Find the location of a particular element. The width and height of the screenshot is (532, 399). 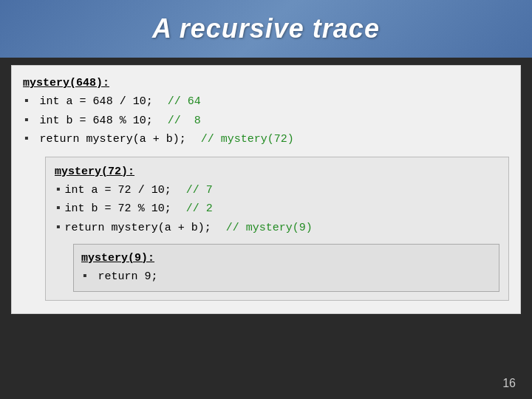

inner-method-name: mystery(9): is located at coordinates (118, 259).